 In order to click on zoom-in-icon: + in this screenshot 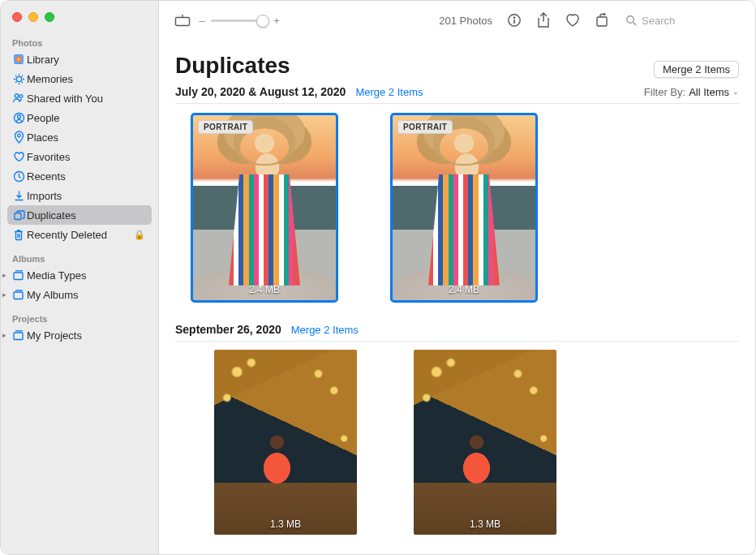, I will do `click(277, 21)`.